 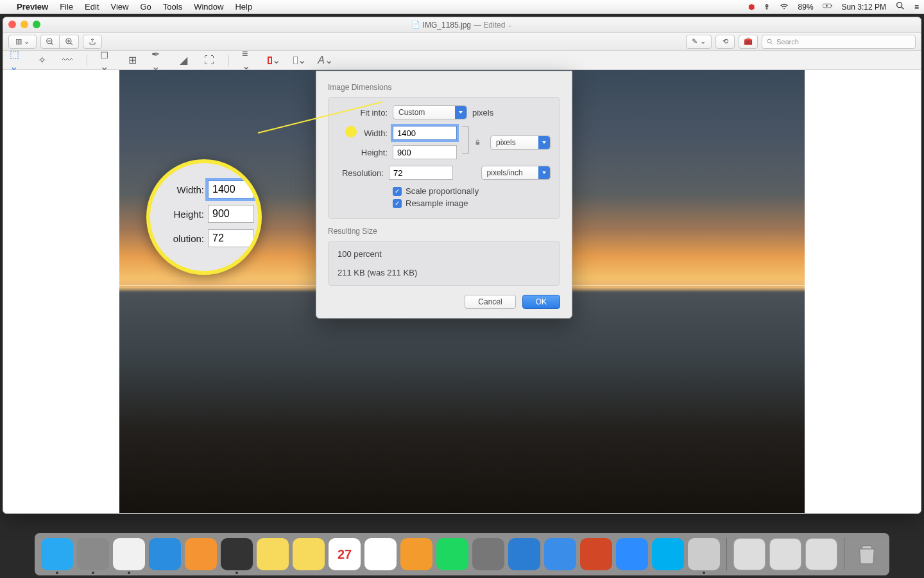 What do you see at coordinates (444, 254) in the screenshot?
I see `result-percent: 100 percent` at bounding box center [444, 254].